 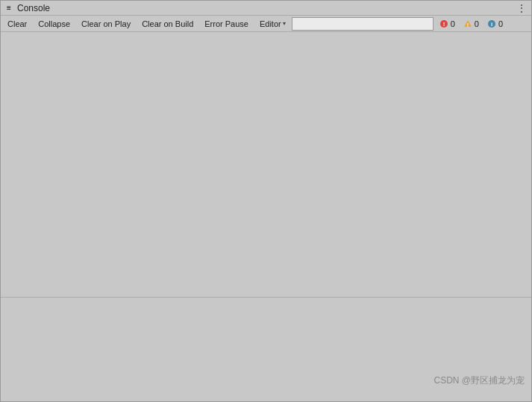 What do you see at coordinates (167, 24) in the screenshot?
I see `clear-on-build-button: Clear on Build` at bounding box center [167, 24].